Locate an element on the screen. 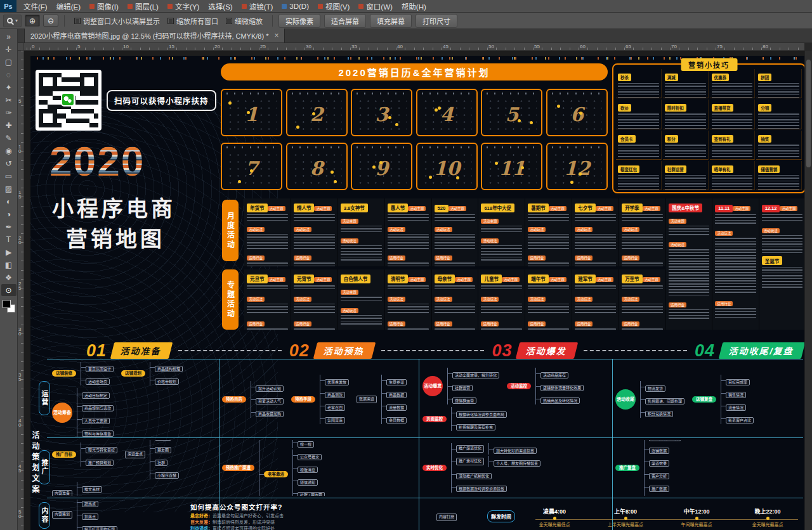 This screenshot has width=812, height=530. path-select-tool: ▶ is located at coordinates (9, 252).